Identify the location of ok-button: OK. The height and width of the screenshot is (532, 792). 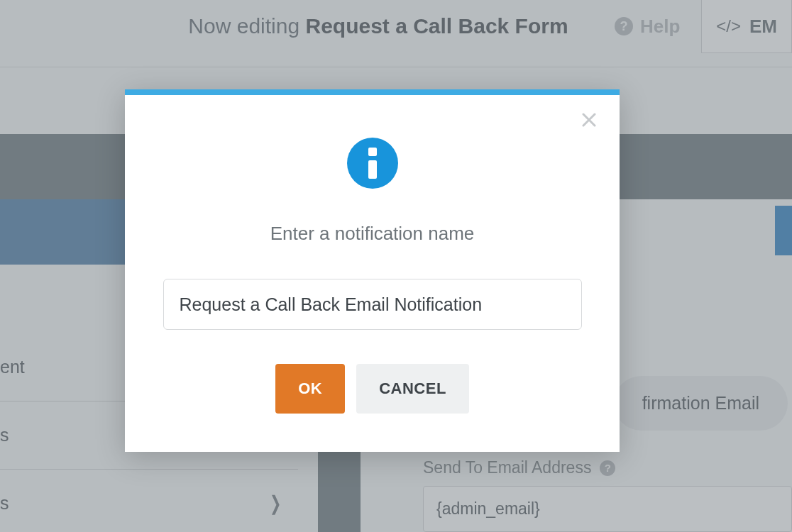
(310, 389).